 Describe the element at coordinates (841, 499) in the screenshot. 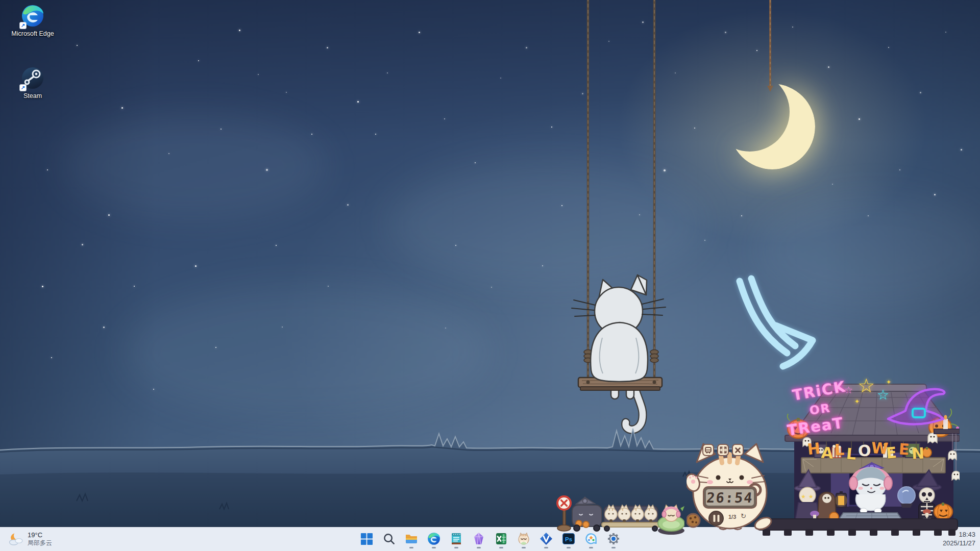

I see `lantern-icon` at that location.